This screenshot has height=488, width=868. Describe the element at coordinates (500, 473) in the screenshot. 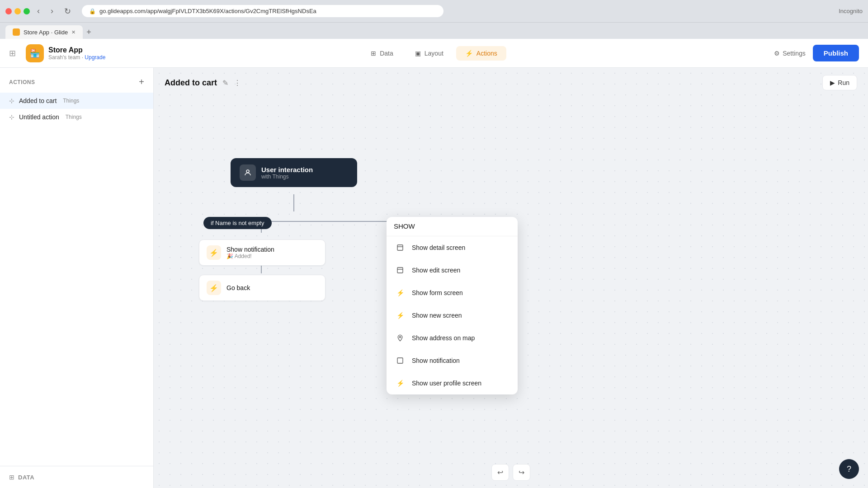

I see `undo-btn: ↩` at that location.